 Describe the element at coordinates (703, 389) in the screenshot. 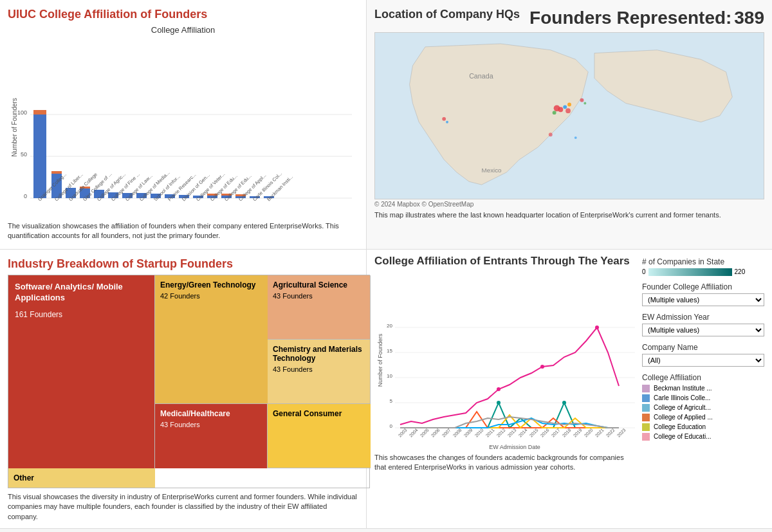

I see `legend-item-1: Beckman Institute ...` at that location.